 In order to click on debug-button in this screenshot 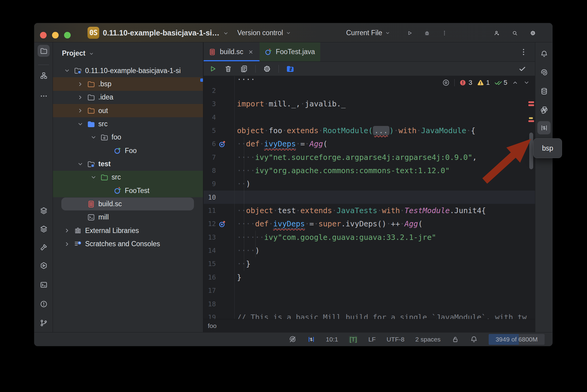, I will do `click(427, 33)`.